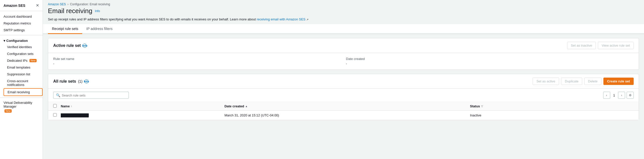 This screenshot has width=644, height=159. What do you see at coordinates (490, 63) in the screenshot?
I see `date-created-value: -` at bounding box center [490, 63].